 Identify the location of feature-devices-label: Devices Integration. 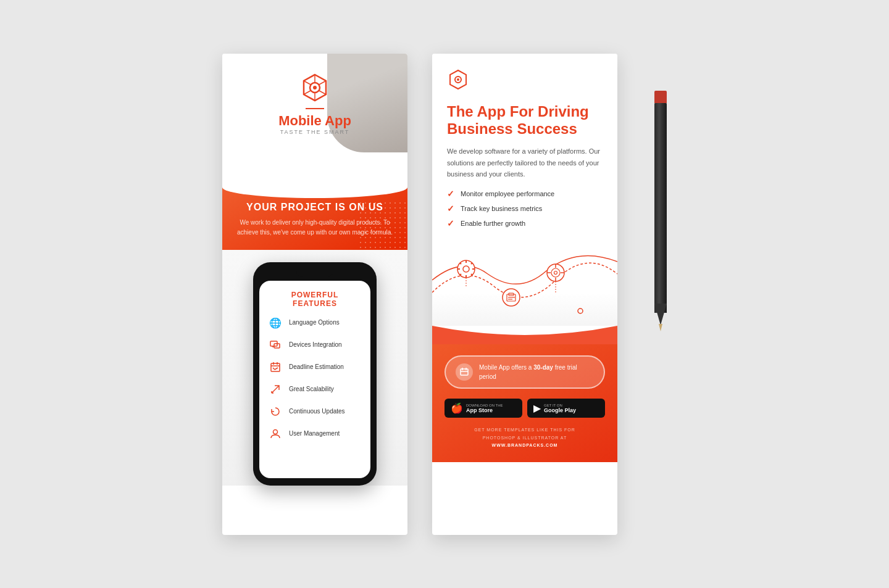
(315, 344).